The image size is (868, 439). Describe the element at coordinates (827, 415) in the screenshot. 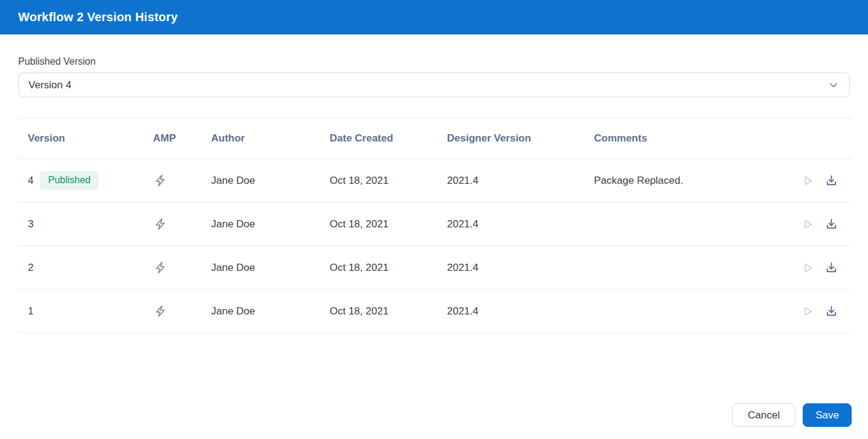

I see `save-button: Save` at that location.